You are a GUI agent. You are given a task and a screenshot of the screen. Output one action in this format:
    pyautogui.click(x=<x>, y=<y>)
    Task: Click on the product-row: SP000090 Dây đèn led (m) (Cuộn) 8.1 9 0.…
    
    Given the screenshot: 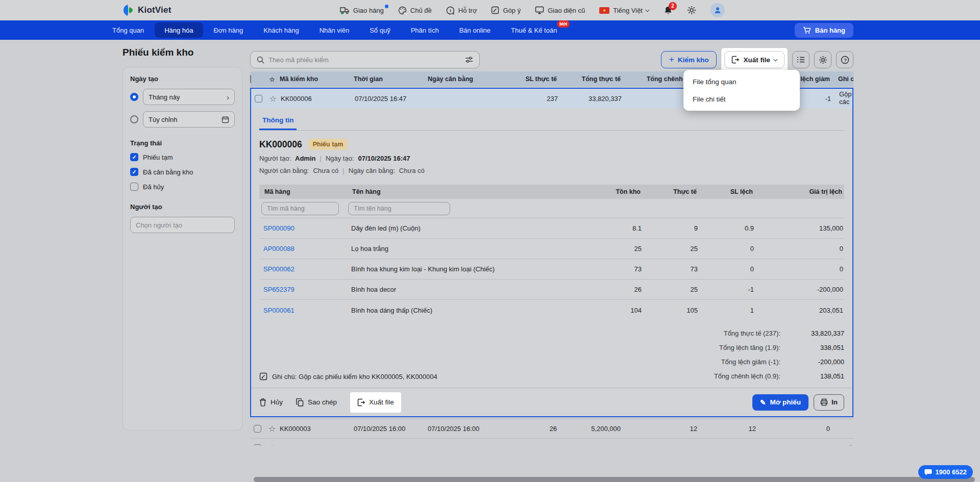 What is the action you would take?
    pyautogui.click(x=552, y=229)
    